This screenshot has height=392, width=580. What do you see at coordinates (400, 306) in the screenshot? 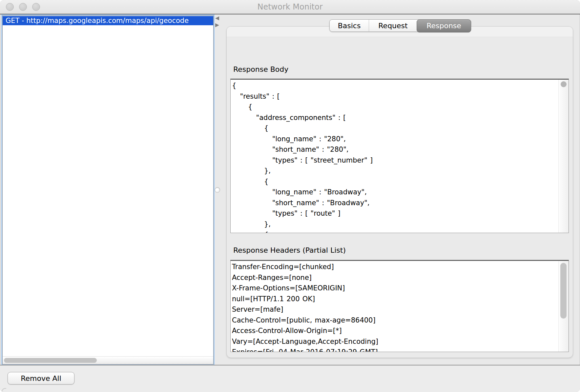
I see `response-headers-text: Transfer-Encoding=[chunked] Accept-Range…` at bounding box center [400, 306].